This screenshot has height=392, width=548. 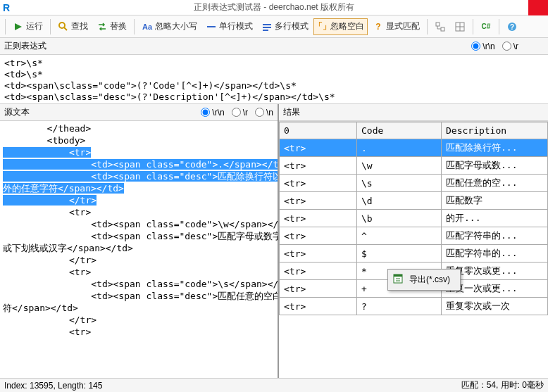 I want to click on help-icon: ?, so click(x=512, y=27).